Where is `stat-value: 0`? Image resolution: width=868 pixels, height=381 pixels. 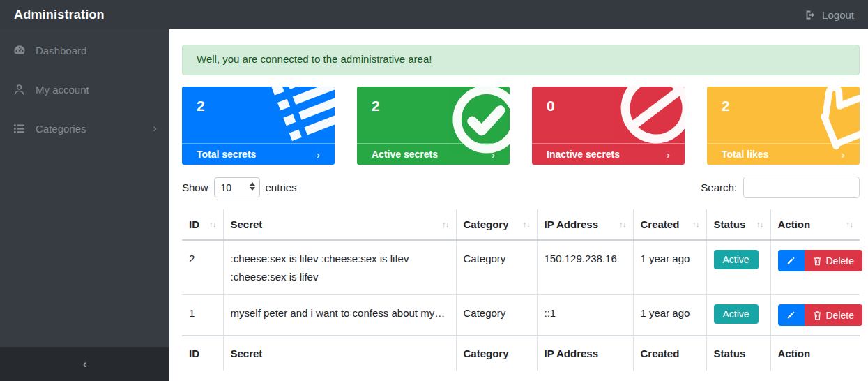 stat-value: 0 is located at coordinates (608, 100).